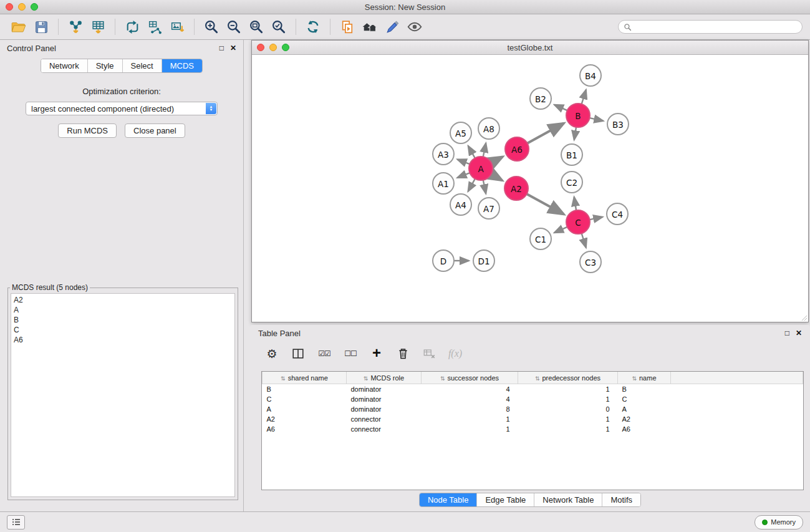 This screenshot has height=532, width=810. What do you see at coordinates (575, 133) in the screenshot?
I see `edge-B-B1` at bounding box center [575, 133].